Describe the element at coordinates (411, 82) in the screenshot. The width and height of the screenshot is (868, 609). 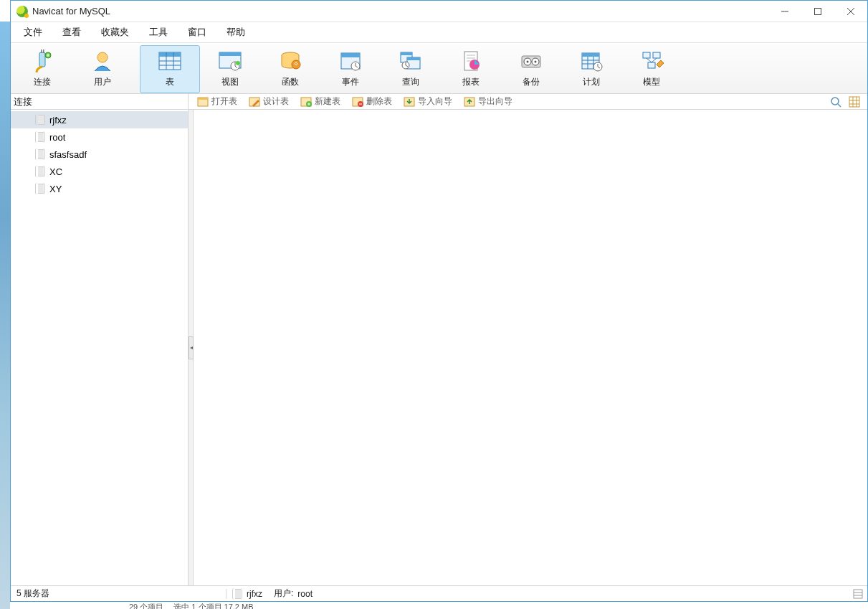
I see `toolbar-label: 查询` at that location.